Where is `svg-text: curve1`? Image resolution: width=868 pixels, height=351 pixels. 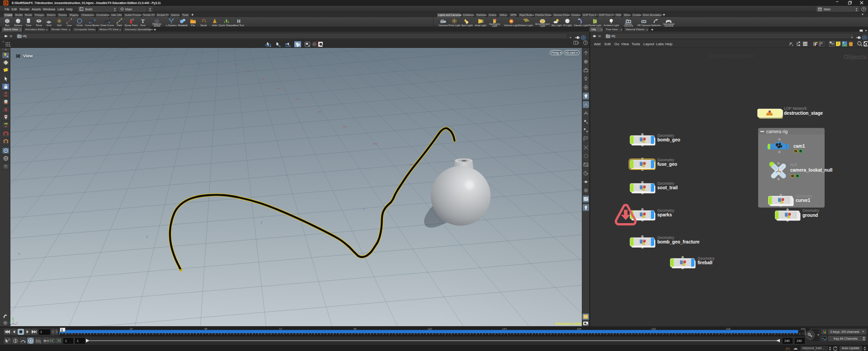
svg-text: curve1 is located at coordinates (803, 201).